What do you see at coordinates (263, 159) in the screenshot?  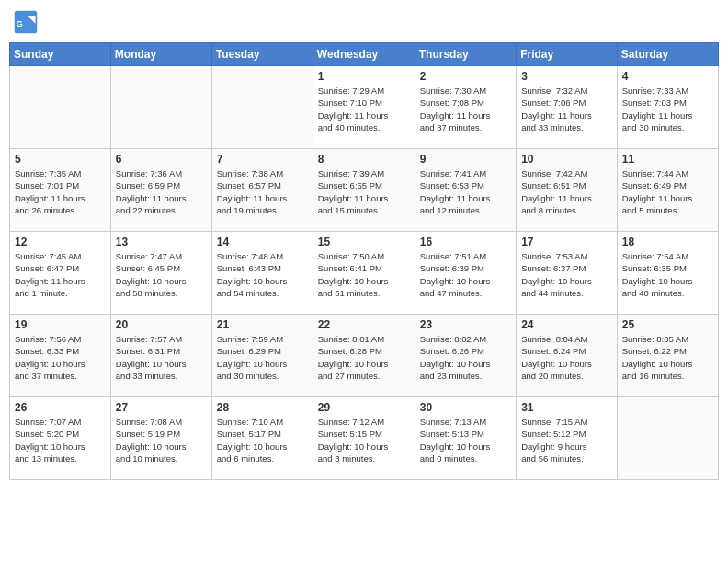 I see `day-number: 7` at bounding box center [263, 159].